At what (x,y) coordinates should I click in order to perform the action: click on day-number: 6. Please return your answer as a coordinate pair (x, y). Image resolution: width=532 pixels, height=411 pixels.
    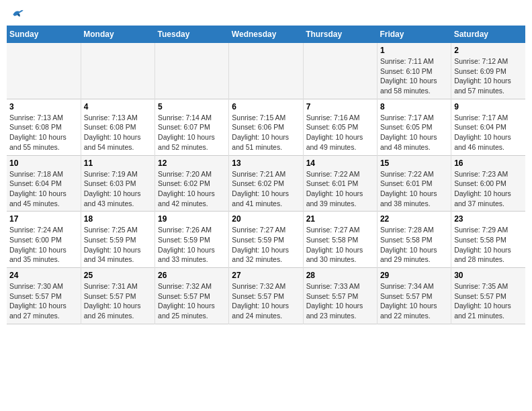
    Looking at the image, I should click on (266, 107).